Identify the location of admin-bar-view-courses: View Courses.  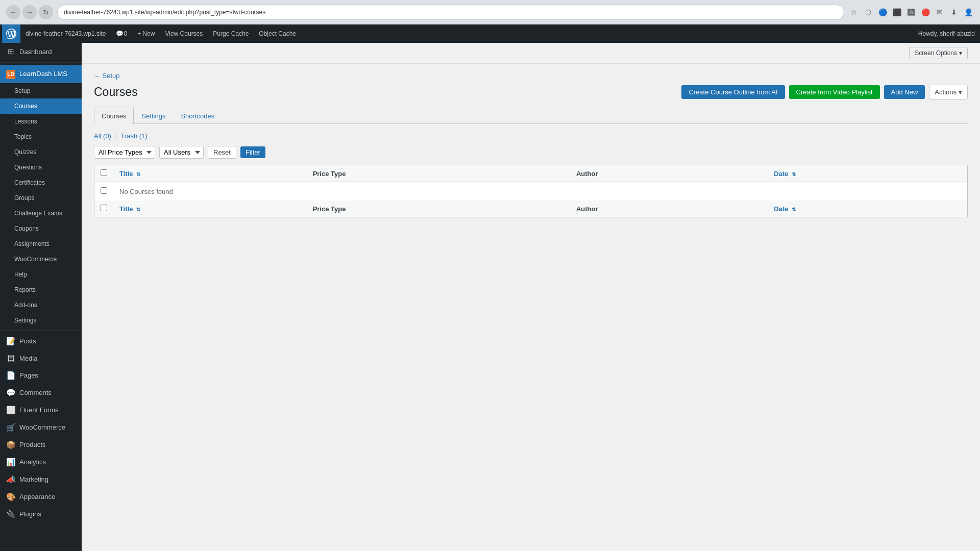
(184, 34).